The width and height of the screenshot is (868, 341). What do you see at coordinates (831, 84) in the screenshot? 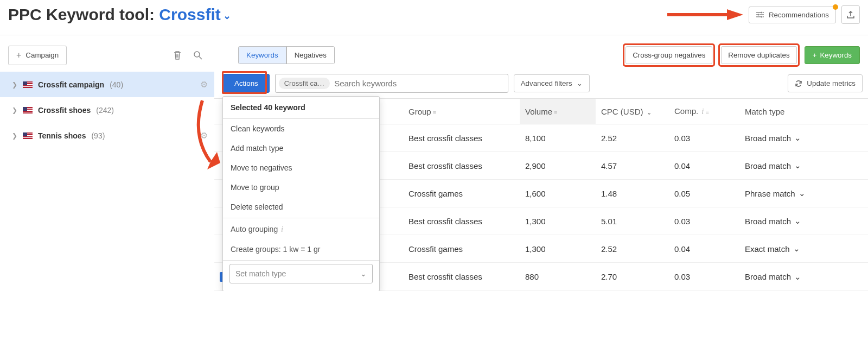
I see `update-metrics-label: Update metrics` at bounding box center [831, 84].